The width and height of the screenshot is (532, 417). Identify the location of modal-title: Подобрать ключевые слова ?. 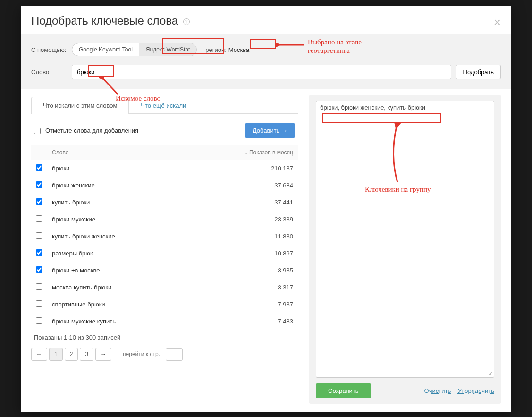
(110, 21).